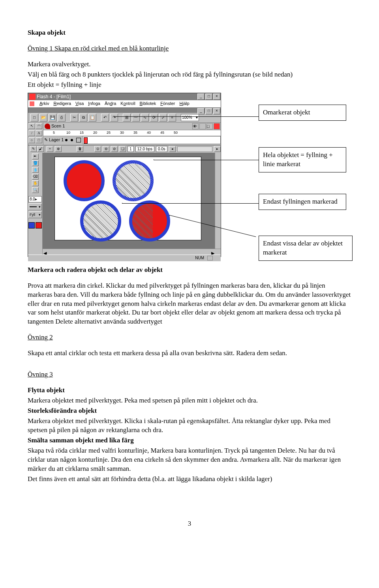 The width and height of the screenshot is (379, 588). Describe the element at coordinates (40, 374) in the screenshot. I see `link-ovning3: Övning 3` at that location.